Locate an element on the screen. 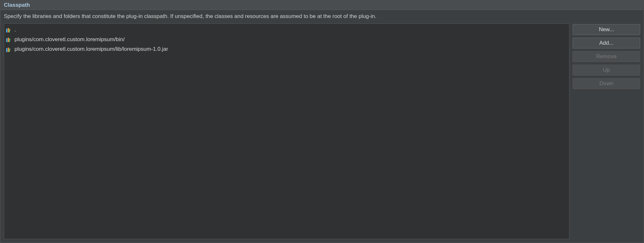 Image resolution: width=644 pixels, height=243 pixels. remove-button: Remove is located at coordinates (606, 57).